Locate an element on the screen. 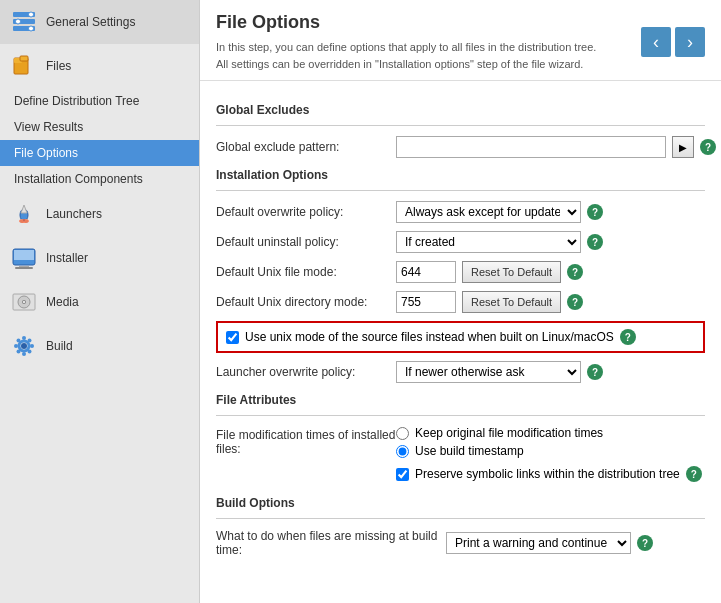  global-exclude-pattern-label: Global exclude pattern: is located at coordinates (306, 147).